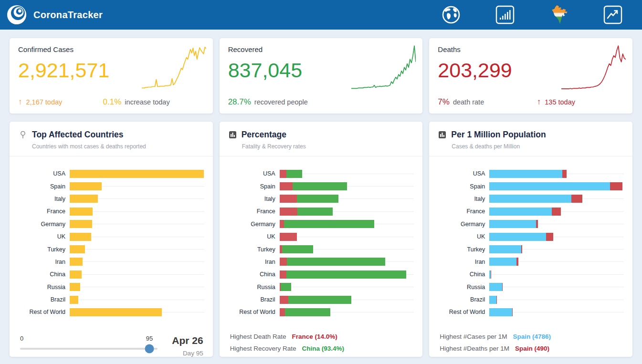 The width and height of the screenshot is (642, 364). I want to click on chart-row: Rest of World, so click(319, 312).